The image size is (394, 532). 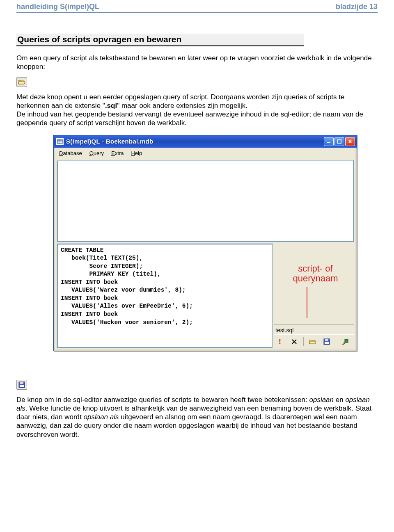 What do you see at coordinates (205, 295) in the screenshot?
I see `lower-area: CREATE TABLE boek(Titel TEXT(25), Score …` at bounding box center [205, 295].